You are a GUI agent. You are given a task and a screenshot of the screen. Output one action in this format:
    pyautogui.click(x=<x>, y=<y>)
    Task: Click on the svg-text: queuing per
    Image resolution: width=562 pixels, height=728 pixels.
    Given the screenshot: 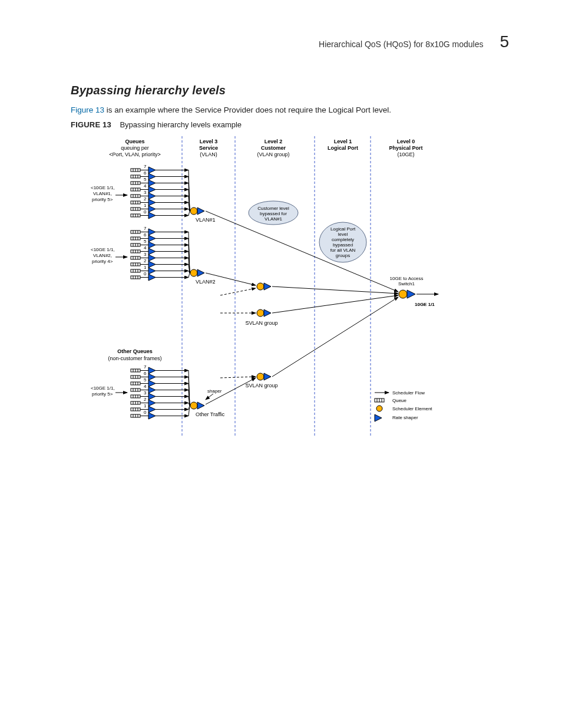 What is the action you would take?
    pyautogui.click(x=135, y=148)
    